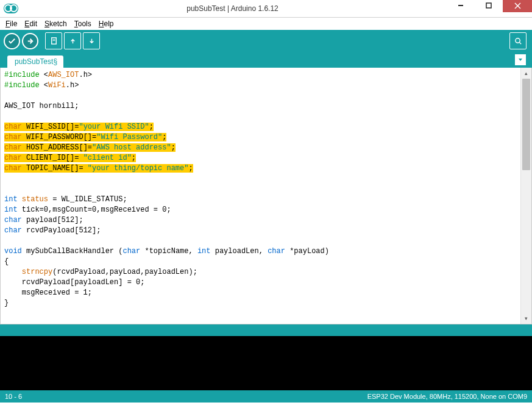 The height and width of the screenshot is (408, 532). I want to click on titlebar: pubSubTest | Arduino 1.6.12, so click(266, 9).